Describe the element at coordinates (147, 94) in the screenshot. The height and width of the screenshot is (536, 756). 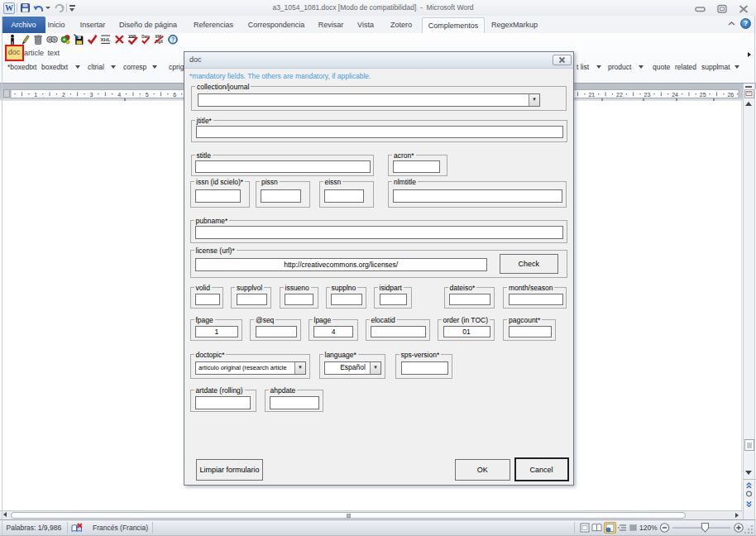
I see `svg-text: 5` at that location.